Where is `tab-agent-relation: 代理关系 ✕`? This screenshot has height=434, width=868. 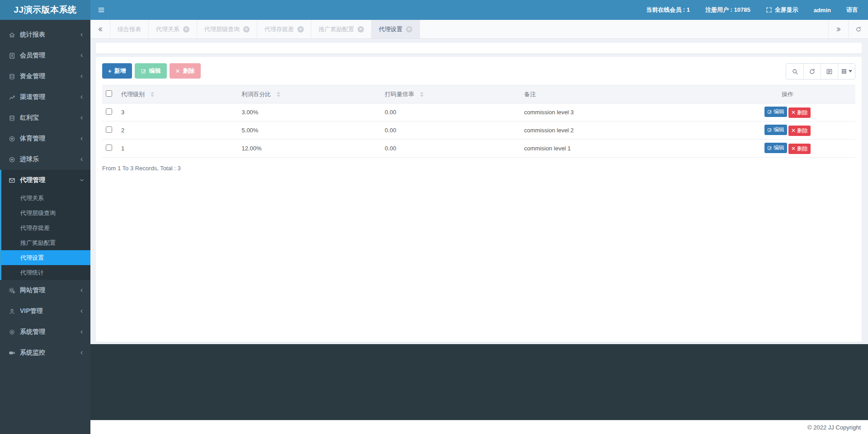
tab-agent-relation: 代理关系 ✕ is located at coordinates (173, 29).